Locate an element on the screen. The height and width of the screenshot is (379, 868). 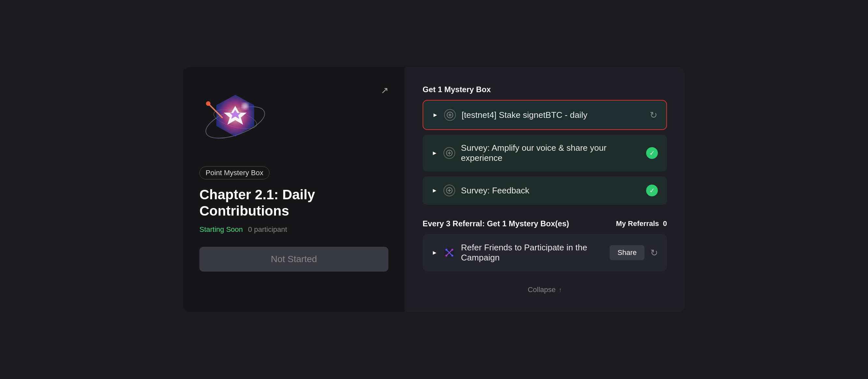
task-row-stake: ► [testnet4] Stake signetBTC - daily ↻ is located at coordinates (545, 115).